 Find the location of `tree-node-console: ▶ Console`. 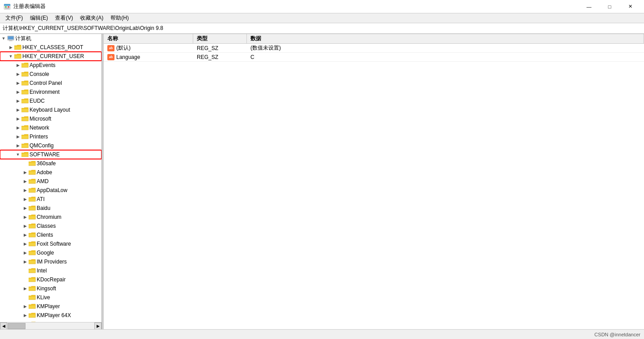

tree-node-console: ▶ Console is located at coordinates (51, 74).